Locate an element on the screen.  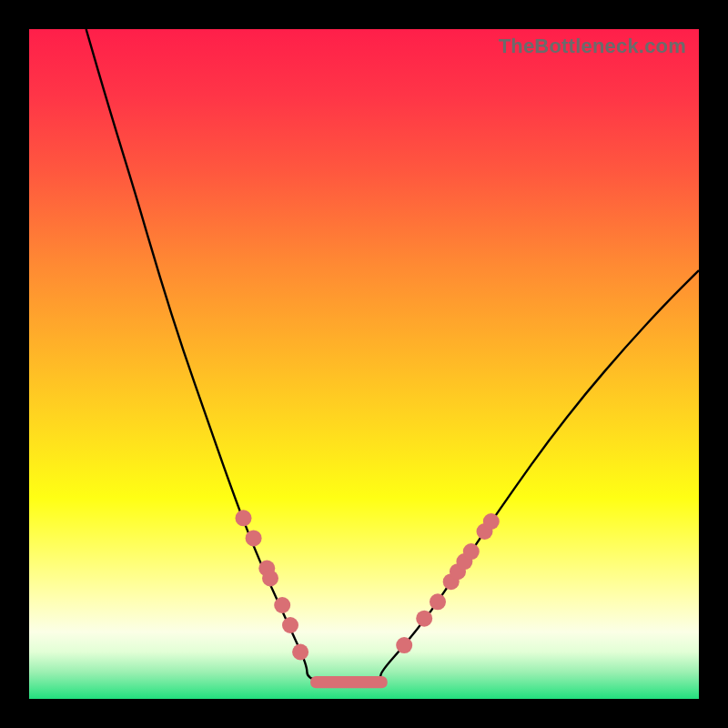
minimum-flat-segment is located at coordinates (349, 682).